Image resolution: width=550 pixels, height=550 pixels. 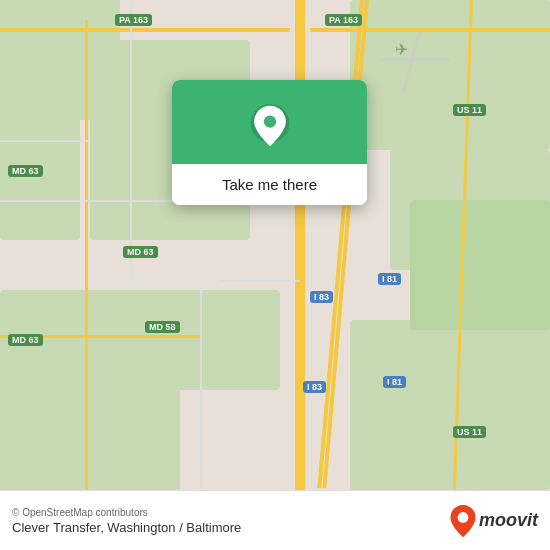 I want to click on moovit-brand-text: moovit, so click(x=508, y=520).